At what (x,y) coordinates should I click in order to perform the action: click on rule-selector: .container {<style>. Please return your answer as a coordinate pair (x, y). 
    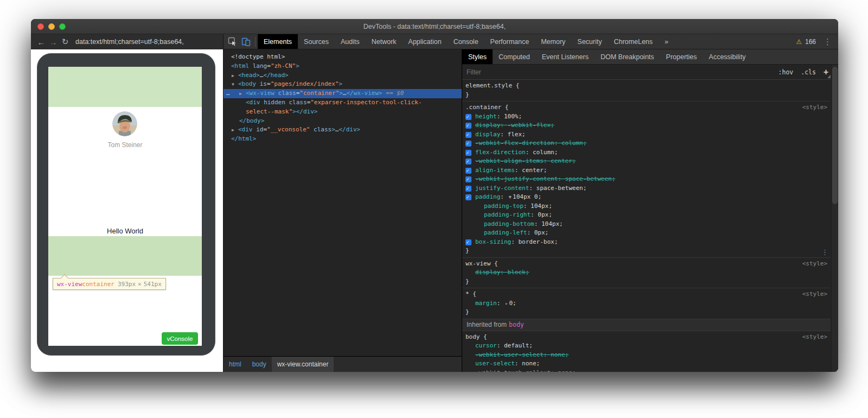
    Looking at the image, I should click on (647, 107).